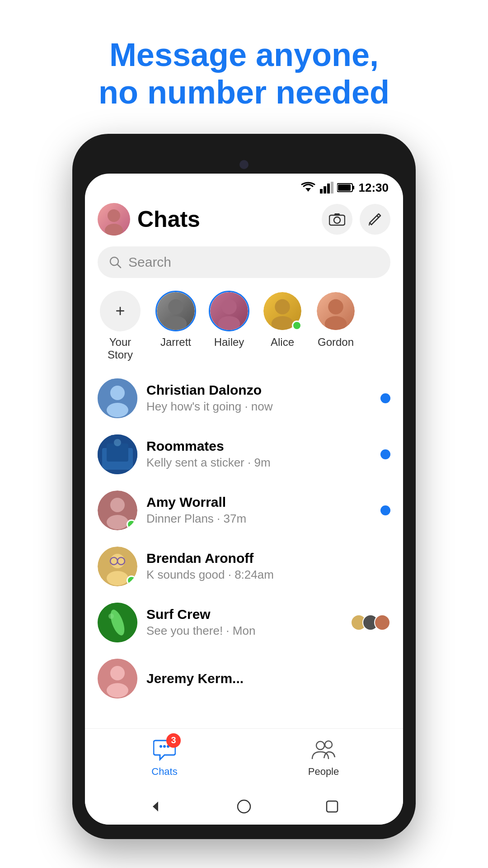 The height and width of the screenshot is (868, 488). What do you see at coordinates (324, 750) in the screenshot?
I see `people-nav-icon` at bounding box center [324, 750].